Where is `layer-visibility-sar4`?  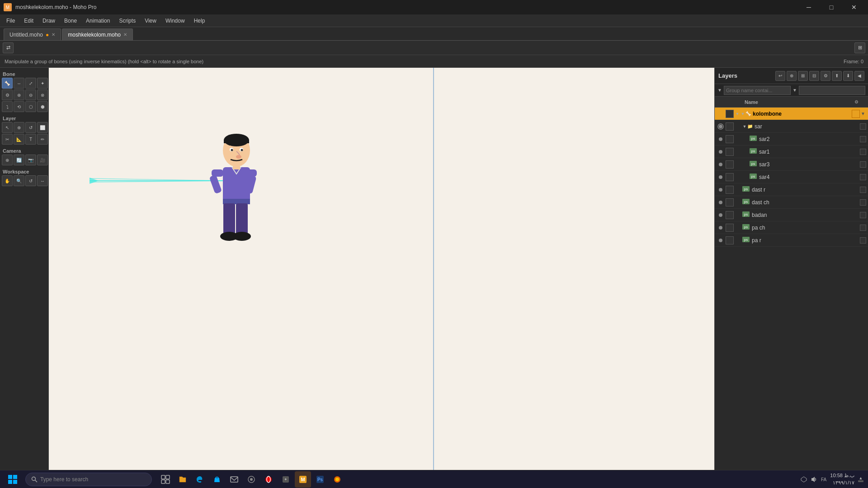 layer-visibility-sar4 is located at coordinates (721, 177).